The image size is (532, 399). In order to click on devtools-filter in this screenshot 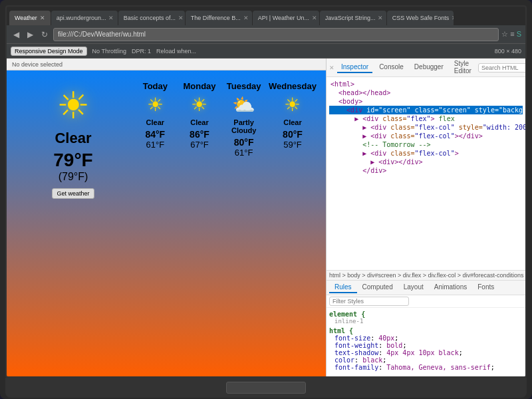, I will do `click(426, 302)`.